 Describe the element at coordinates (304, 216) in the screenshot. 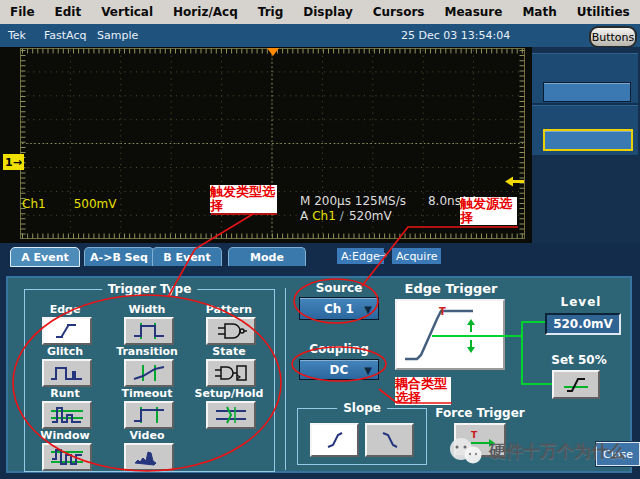

I see `trigger-system-label: A` at that location.